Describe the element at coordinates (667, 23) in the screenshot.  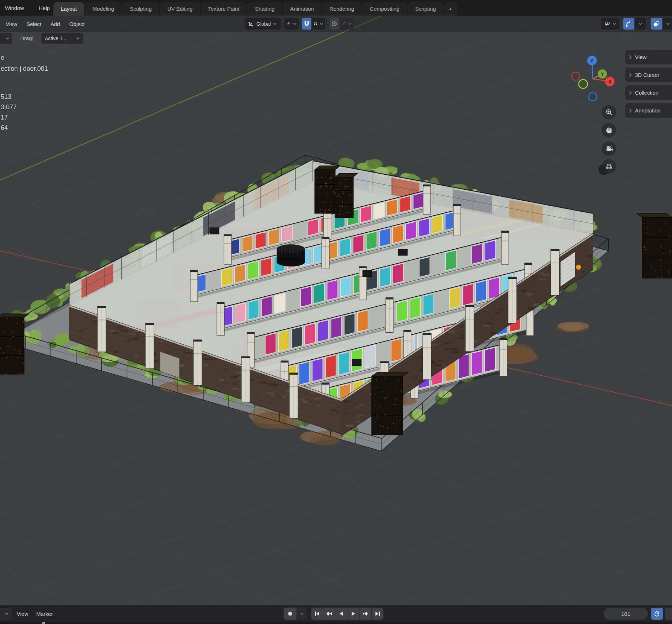
I see `overlays-dropdown` at that location.